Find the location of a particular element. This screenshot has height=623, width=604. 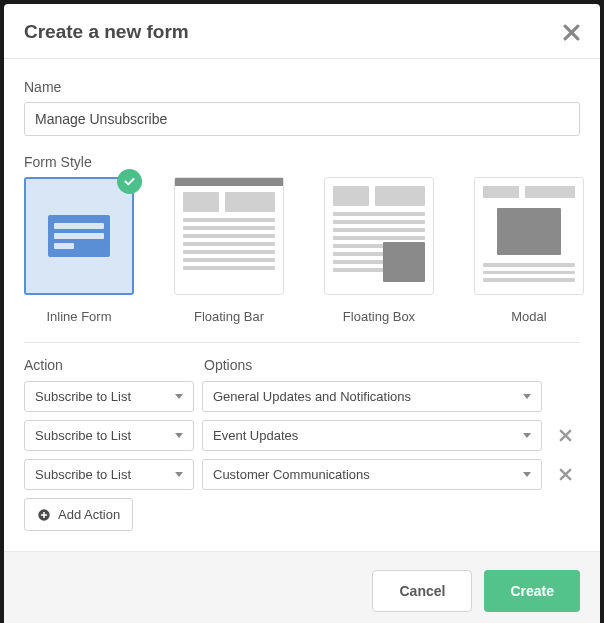

dropdown-value: Event Updates is located at coordinates (256, 436).